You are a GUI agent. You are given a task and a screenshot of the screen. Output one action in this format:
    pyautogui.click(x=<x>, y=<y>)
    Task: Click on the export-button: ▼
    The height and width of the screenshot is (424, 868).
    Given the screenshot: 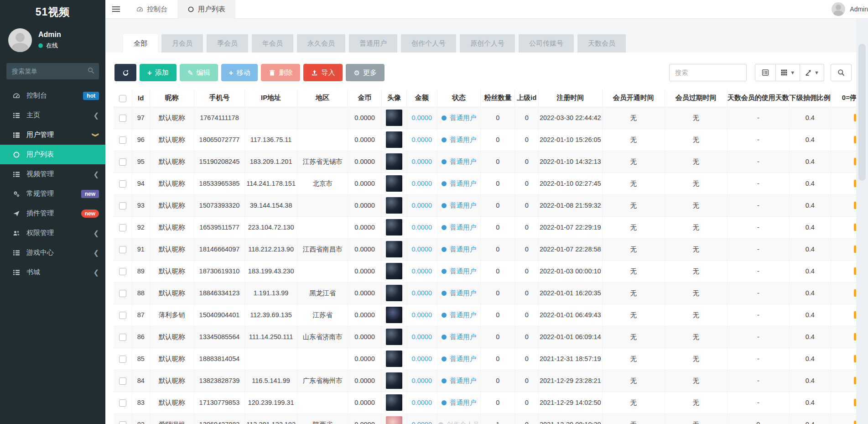 What is the action you would take?
    pyautogui.click(x=812, y=73)
    